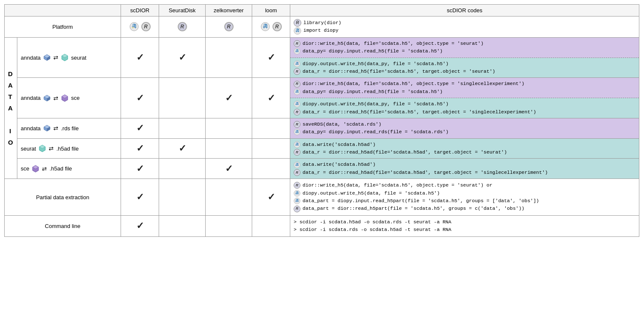 This screenshot has height=324, width=644. Describe the element at coordinates (47, 58) in the screenshot. I see `anndata-icon` at that location.